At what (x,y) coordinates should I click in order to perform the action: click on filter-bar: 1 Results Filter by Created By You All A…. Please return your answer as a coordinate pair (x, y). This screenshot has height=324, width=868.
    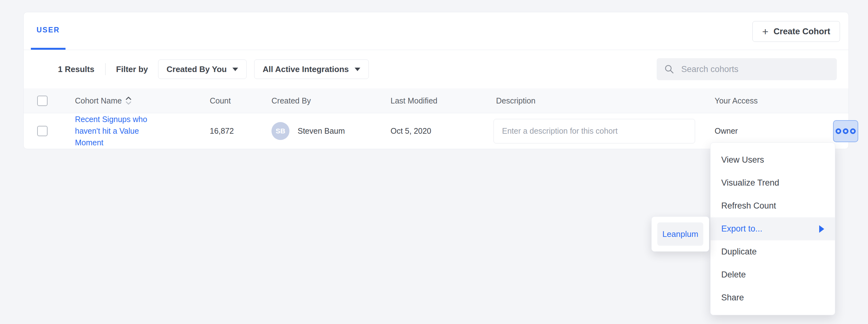
    Looking at the image, I should click on (436, 69).